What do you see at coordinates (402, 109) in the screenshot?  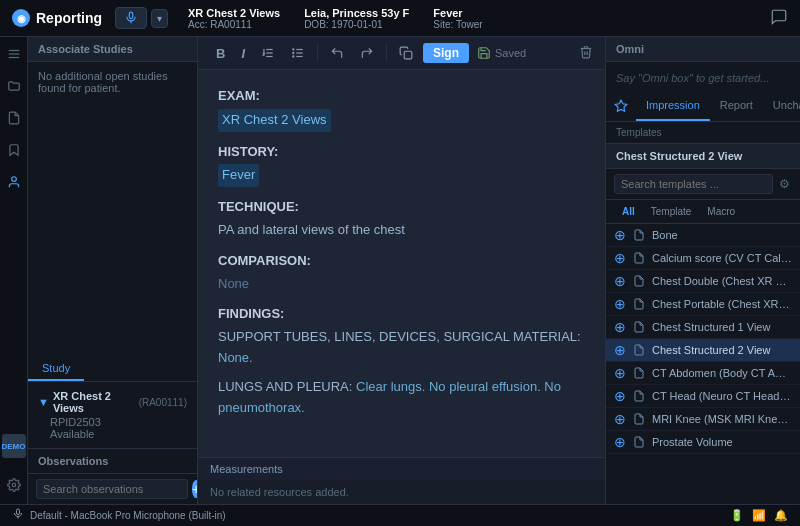 I see `exam-section: EXAM: XR Chest 2 Views` at bounding box center [402, 109].